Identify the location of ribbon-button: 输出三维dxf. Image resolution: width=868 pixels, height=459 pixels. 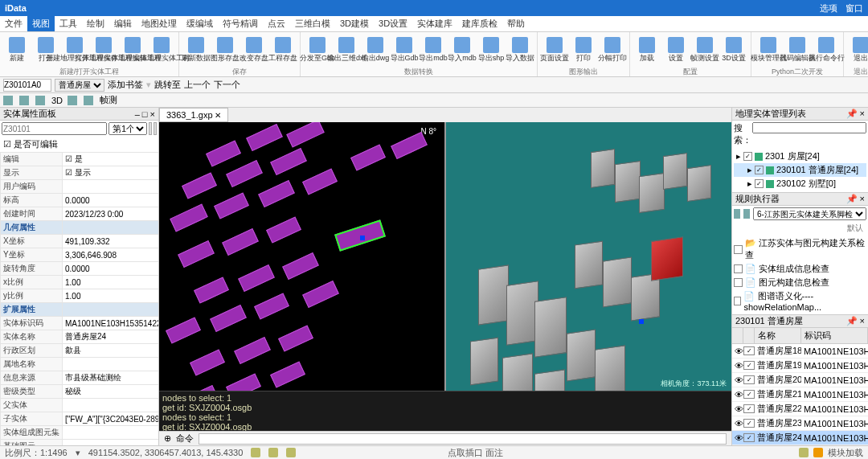
(346, 50).